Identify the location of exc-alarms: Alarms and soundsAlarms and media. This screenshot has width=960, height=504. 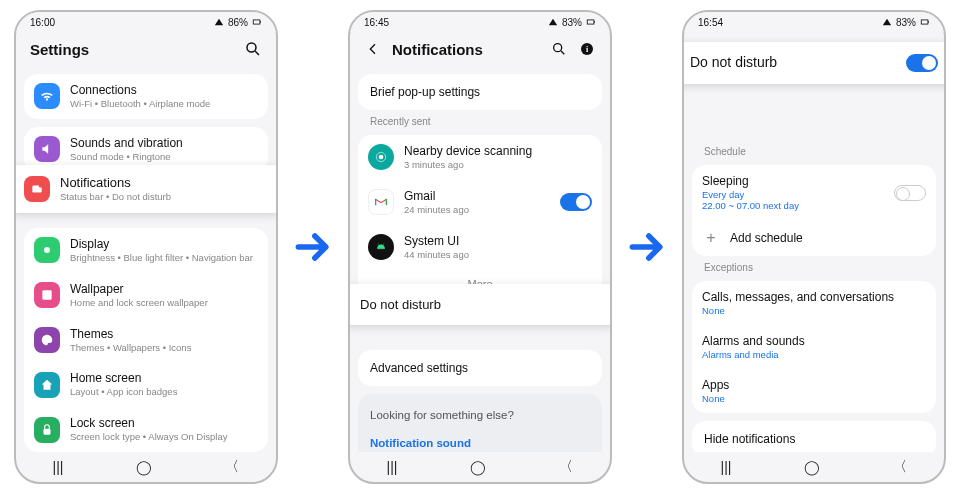
(814, 347).